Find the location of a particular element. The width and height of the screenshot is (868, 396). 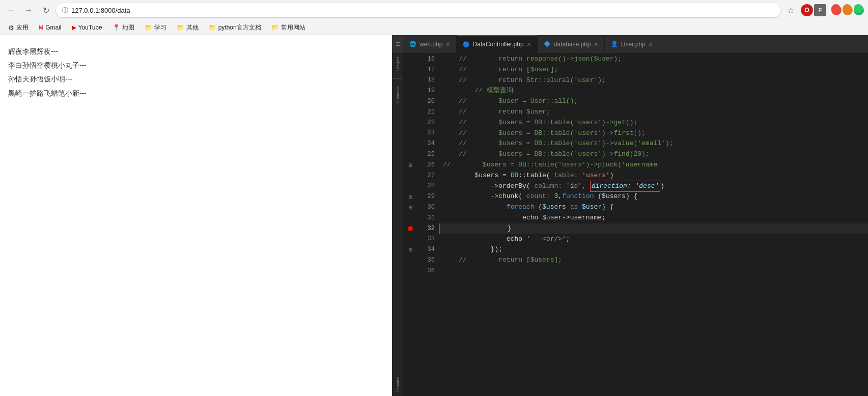

code-token: DB is located at coordinates (515, 176).